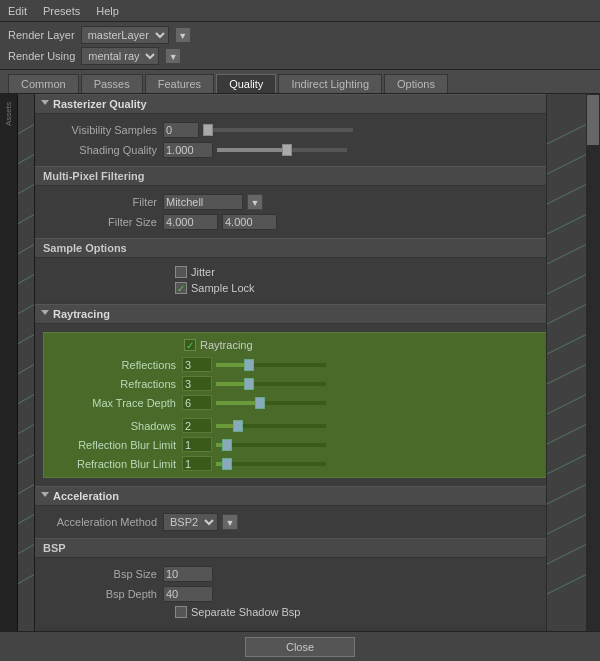 The height and width of the screenshot is (661, 600). I want to click on bsp-size-input, so click(188, 574).